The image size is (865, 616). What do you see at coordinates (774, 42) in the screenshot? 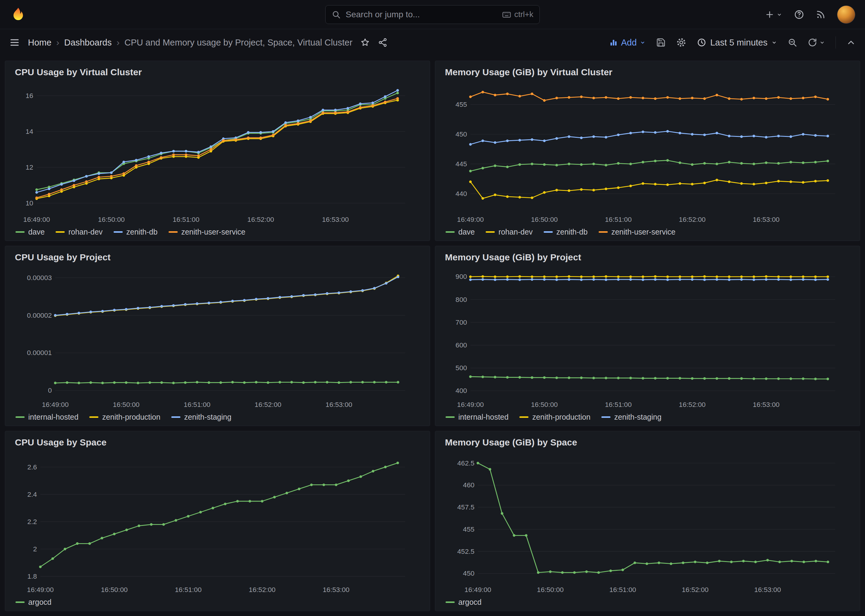
I see `chevron-down-icon` at bounding box center [774, 42].